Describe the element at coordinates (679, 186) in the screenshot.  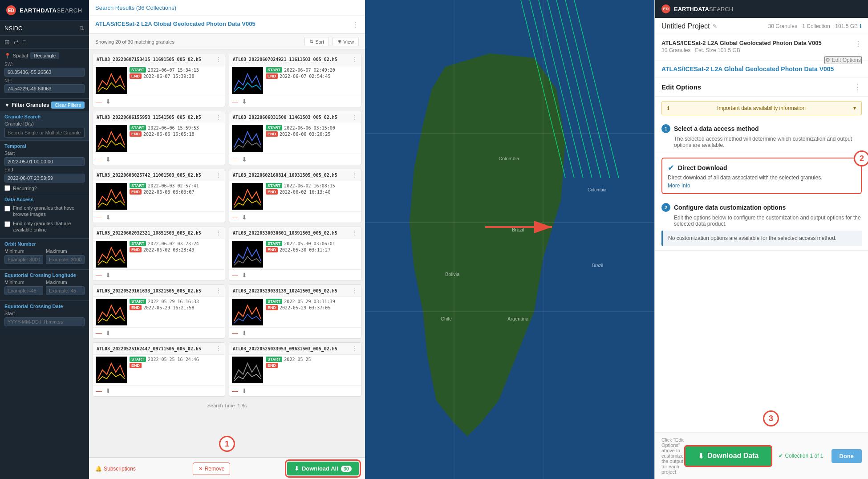
I see `more-info-link: More Info` at that location.